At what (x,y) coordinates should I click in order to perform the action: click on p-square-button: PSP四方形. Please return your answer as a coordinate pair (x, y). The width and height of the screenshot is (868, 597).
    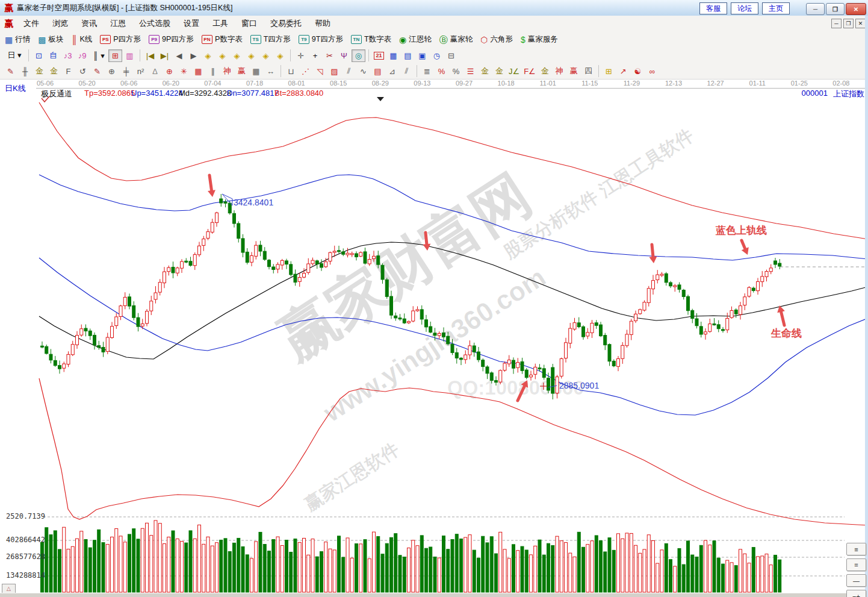
    Looking at the image, I should click on (120, 40).